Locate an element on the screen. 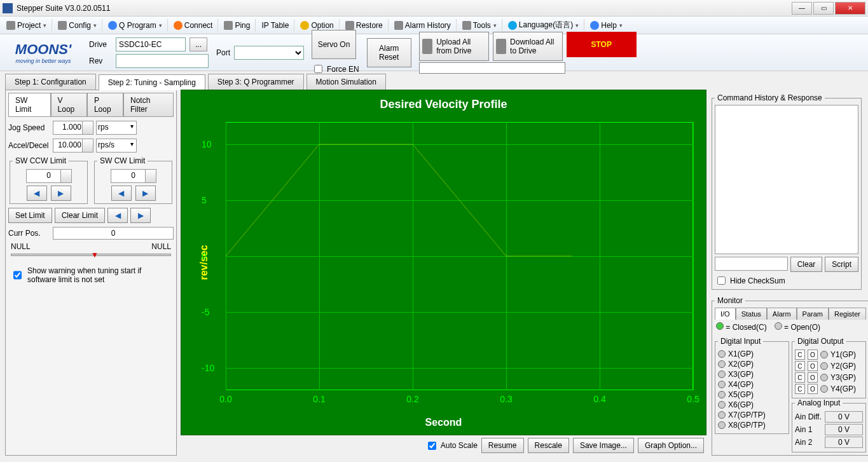  rev-label: Rev is located at coordinates (100, 61).